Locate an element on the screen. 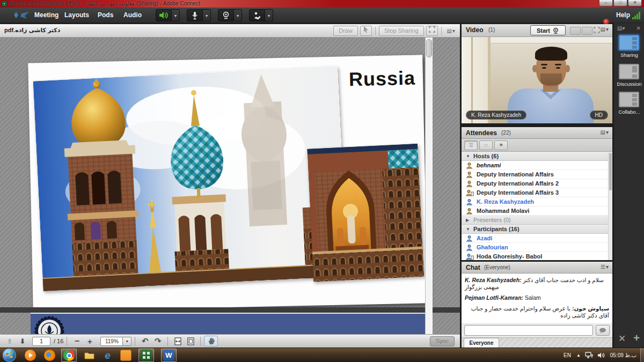 The height and width of the screenshot is (362, 644). fit-page-button is located at coordinates (191, 341).